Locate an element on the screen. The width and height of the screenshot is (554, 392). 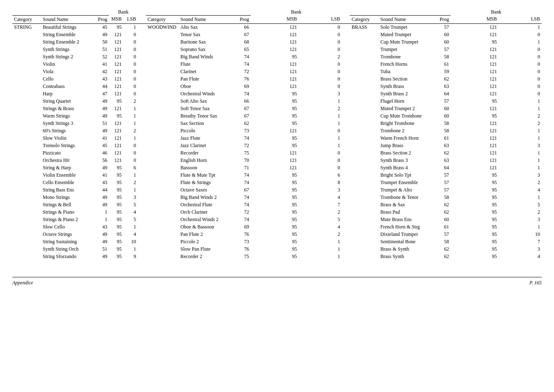
lsb-1-17: 0 is located at coordinates (321, 153).